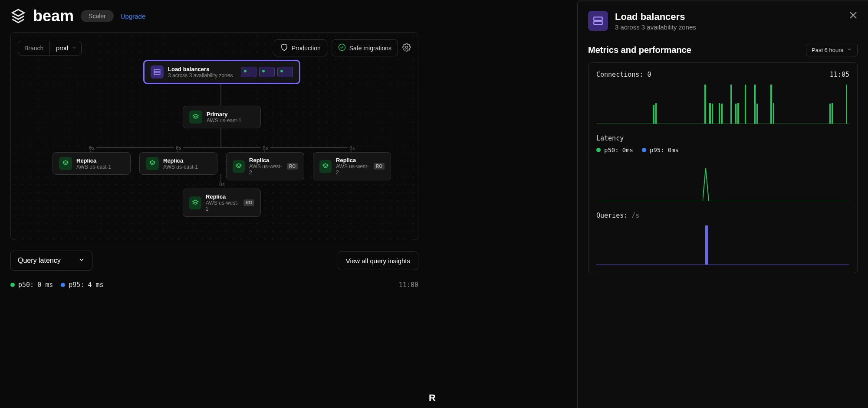 The height and width of the screenshot is (408, 868). What do you see at coordinates (201, 69) in the screenshot?
I see `lb-title: Load balancers` at bounding box center [201, 69].